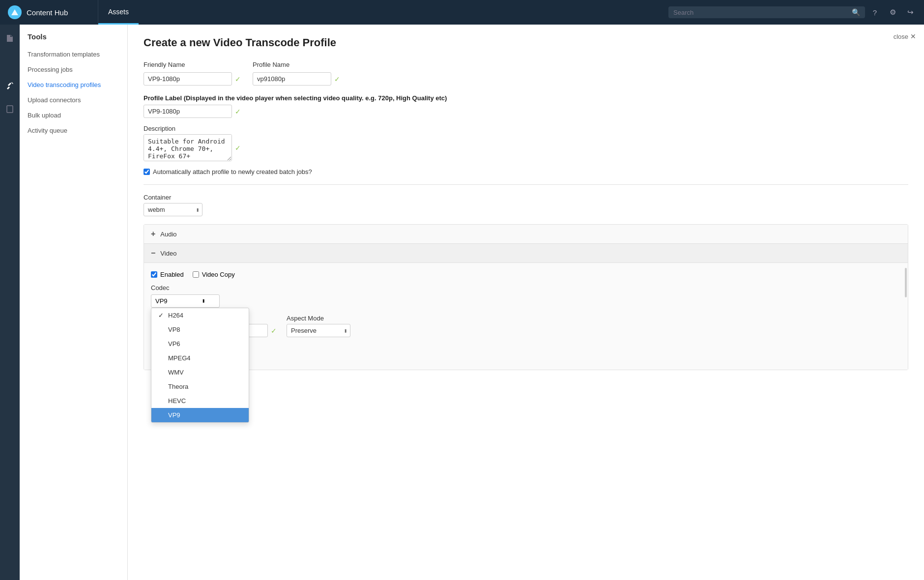 Image resolution: width=924 pixels, height=580 pixels. What do you see at coordinates (196, 274) in the screenshot?
I see `video-copy-checkbox` at bounding box center [196, 274].